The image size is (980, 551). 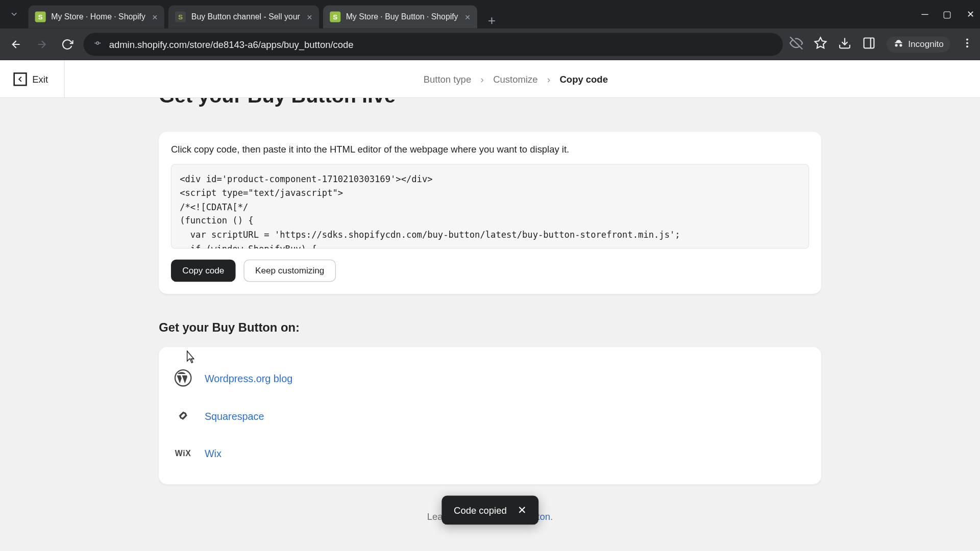 I want to click on platform-item: Wordpress.org blog, so click(x=490, y=378).